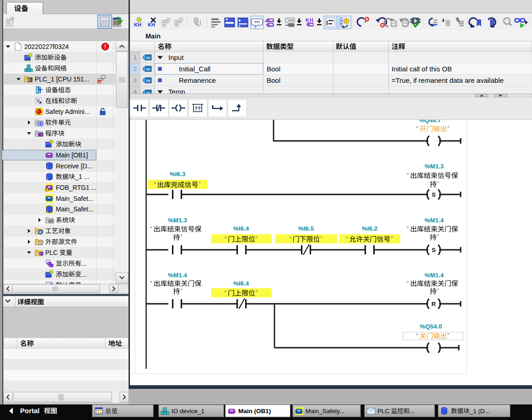 This screenshot has width=532, height=420. Describe the element at coordinates (47, 47) in the screenshot. I see `svg-text: 20220227f0324` at that location.